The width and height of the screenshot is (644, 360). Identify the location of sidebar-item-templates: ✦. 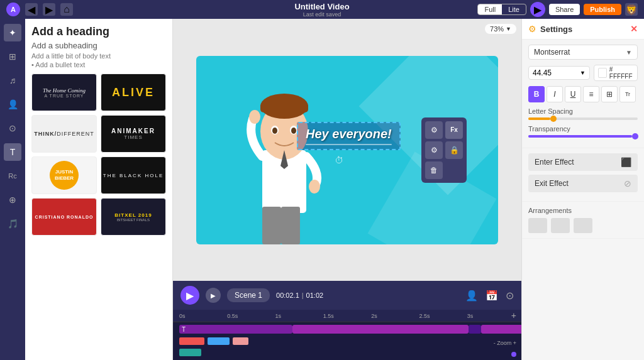
(13, 33).